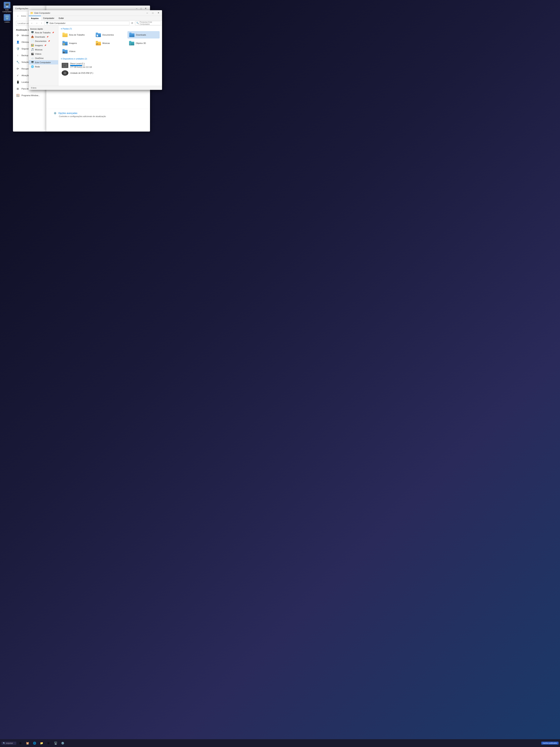  Describe the element at coordinates (77, 51) in the screenshot. I see `folder-videos: 🎬 Vídeos` at that location.